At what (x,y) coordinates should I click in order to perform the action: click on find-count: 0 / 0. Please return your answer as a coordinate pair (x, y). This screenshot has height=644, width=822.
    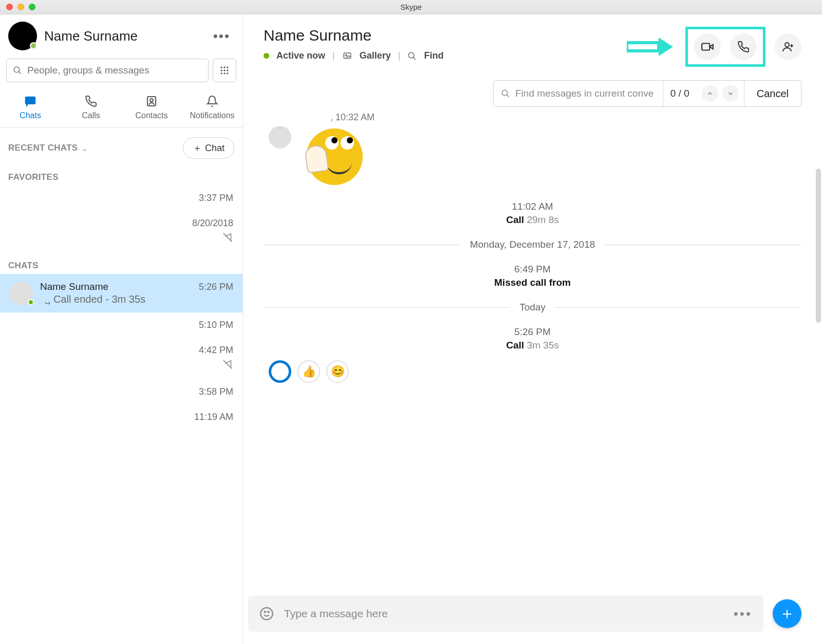
    Looking at the image, I should click on (680, 94).